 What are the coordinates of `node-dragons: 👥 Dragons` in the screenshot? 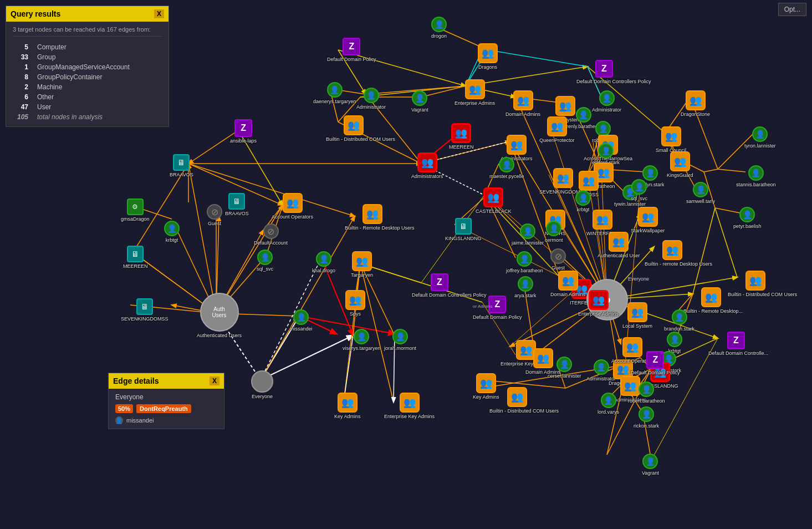 It's located at (488, 57).